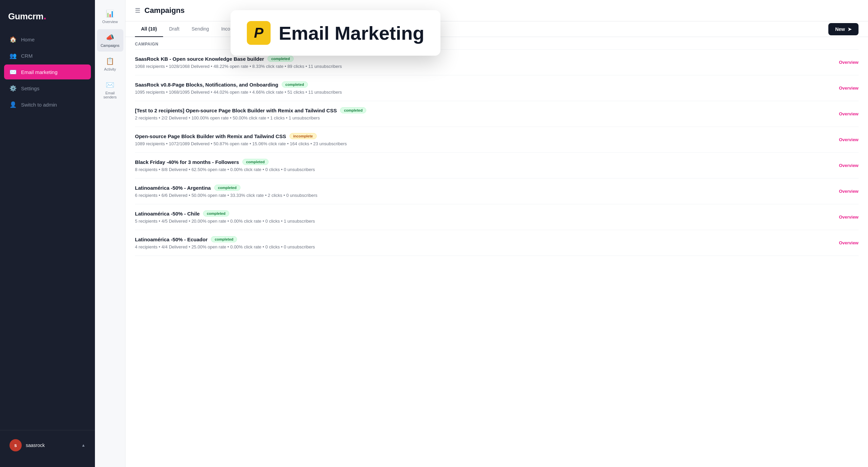  What do you see at coordinates (110, 85) in the screenshot?
I see `email-senders-icon: ✉️` at bounding box center [110, 85].